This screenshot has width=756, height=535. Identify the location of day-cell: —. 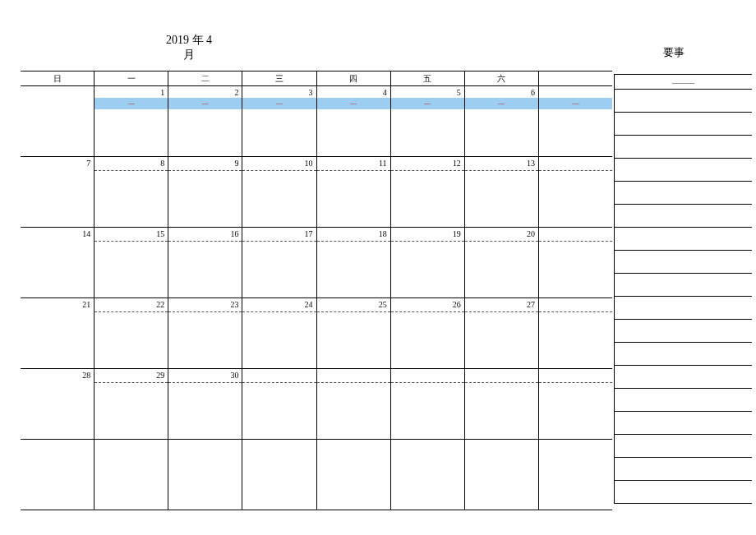
(575, 122).